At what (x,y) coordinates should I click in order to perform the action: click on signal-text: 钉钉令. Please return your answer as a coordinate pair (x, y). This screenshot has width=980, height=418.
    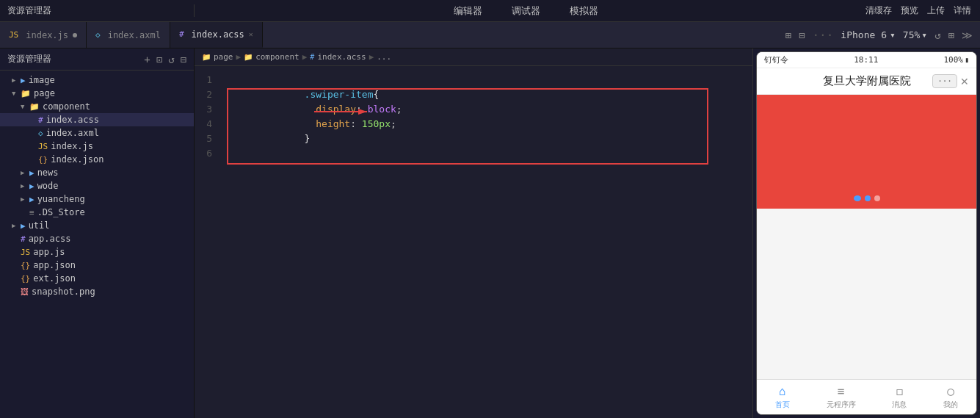
    Looking at the image, I should click on (777, 60).